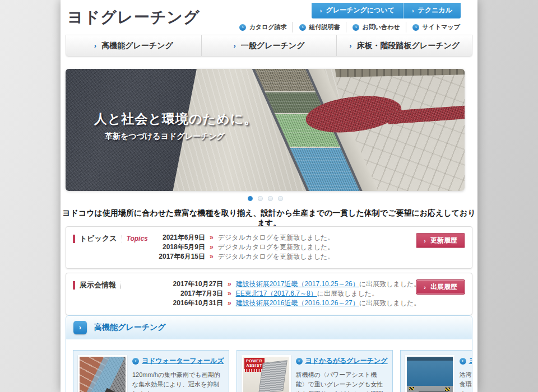 Image resolution: width=538 pixels, height=392 pixels. I want to click on product-image-frame, so click(430, 374).